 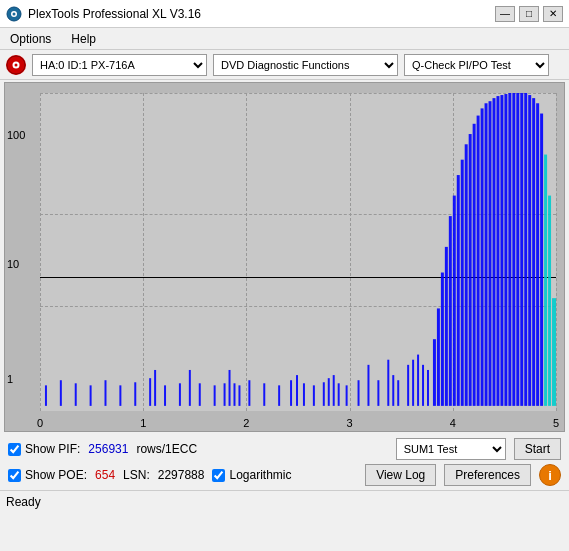 I want to click on maximize-button: □, so click(x=529, y=14).